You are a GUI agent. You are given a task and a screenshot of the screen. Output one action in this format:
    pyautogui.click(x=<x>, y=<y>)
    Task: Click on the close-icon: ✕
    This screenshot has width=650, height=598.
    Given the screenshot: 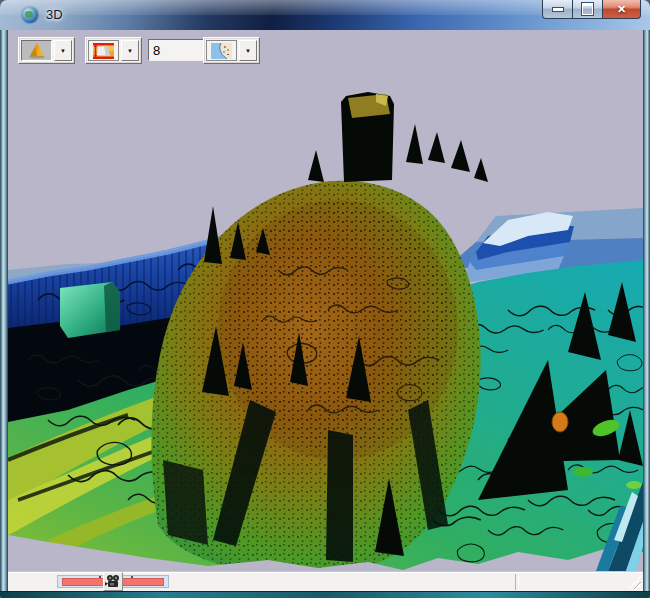 What is the action you would take?
    pyautogui.click(x=622, y=10)
    